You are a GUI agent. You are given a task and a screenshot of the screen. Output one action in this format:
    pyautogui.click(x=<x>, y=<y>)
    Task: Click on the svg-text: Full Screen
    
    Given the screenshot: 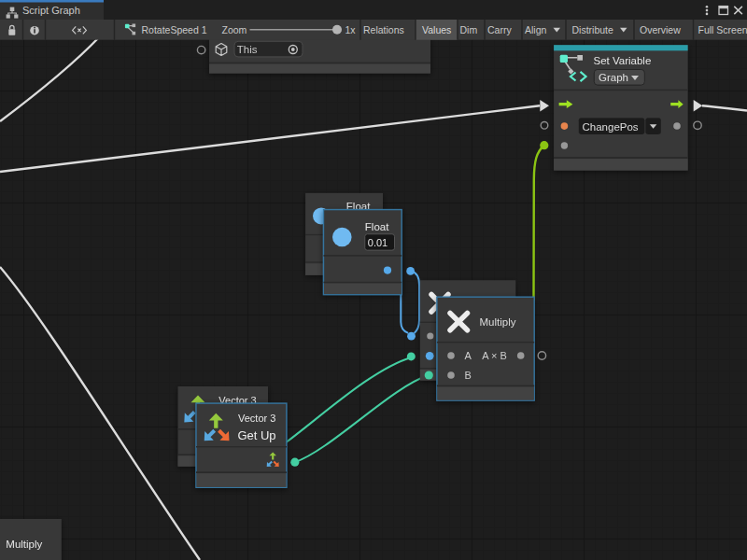 What is the action you would take?
    pyautogui.click(x=723, y=30)
    